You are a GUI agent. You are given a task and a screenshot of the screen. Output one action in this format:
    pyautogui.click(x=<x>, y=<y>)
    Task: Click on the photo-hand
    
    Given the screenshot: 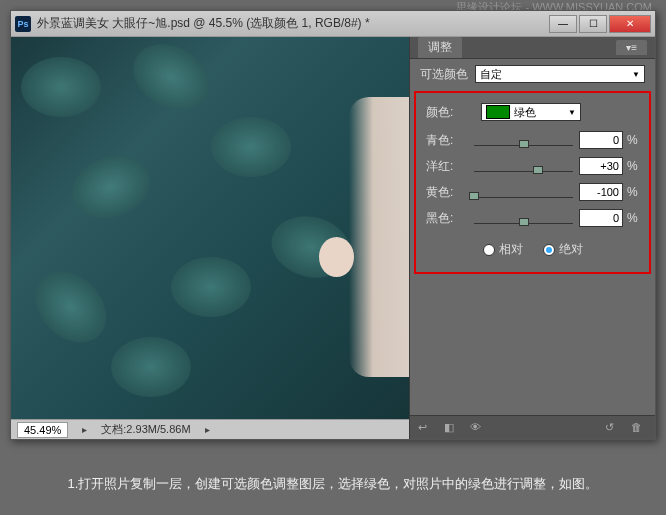 What is the action you would take?
    pyautogui.click(x=336, y=257)
    